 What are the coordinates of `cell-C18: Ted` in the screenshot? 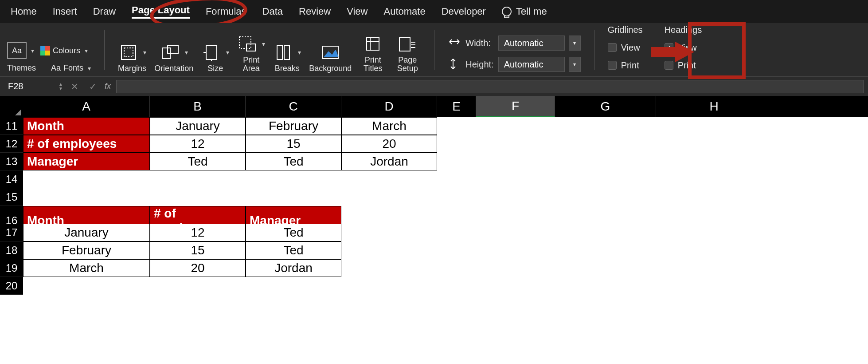 It's located at (293, 250).